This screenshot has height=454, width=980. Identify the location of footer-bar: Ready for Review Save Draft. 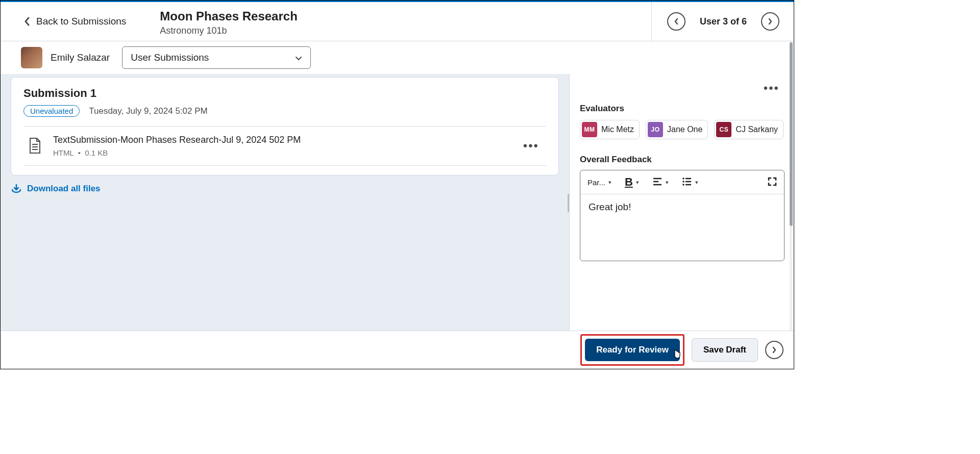
(397, 350).